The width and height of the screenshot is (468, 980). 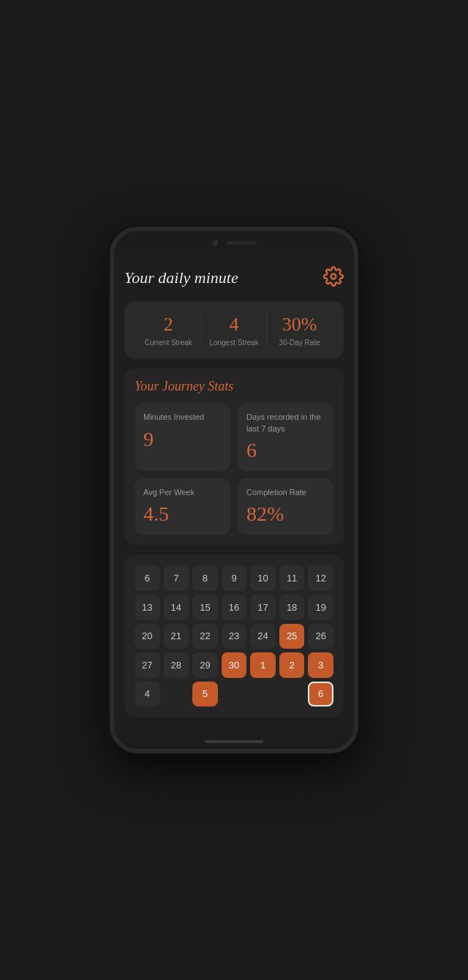 What do you see at coordinates (205, 666) in the screenshot?
I see `calendar-day: 29` at bounding box center [205, 666].